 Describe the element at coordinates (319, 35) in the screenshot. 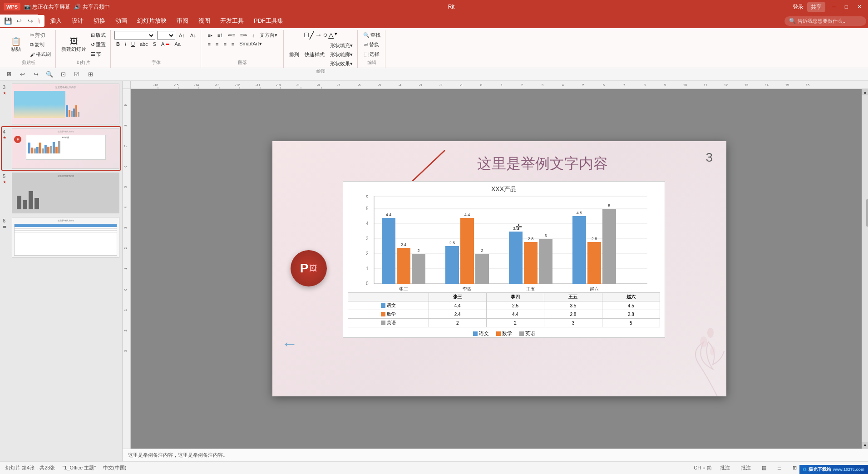

I see `arrow-shape: →` at that location.